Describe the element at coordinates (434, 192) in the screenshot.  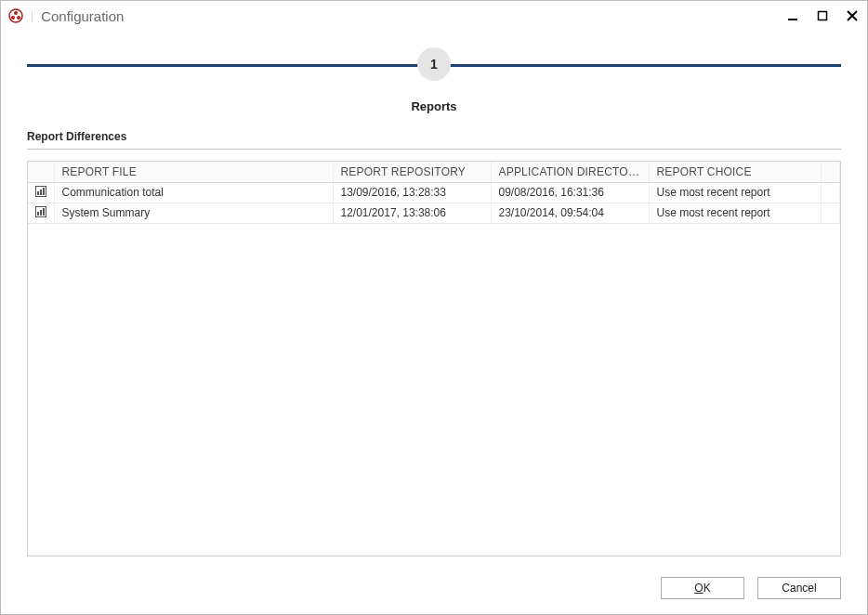
I see `table-row: Communication total 13/09/2016, 13:28:33…` at that location.